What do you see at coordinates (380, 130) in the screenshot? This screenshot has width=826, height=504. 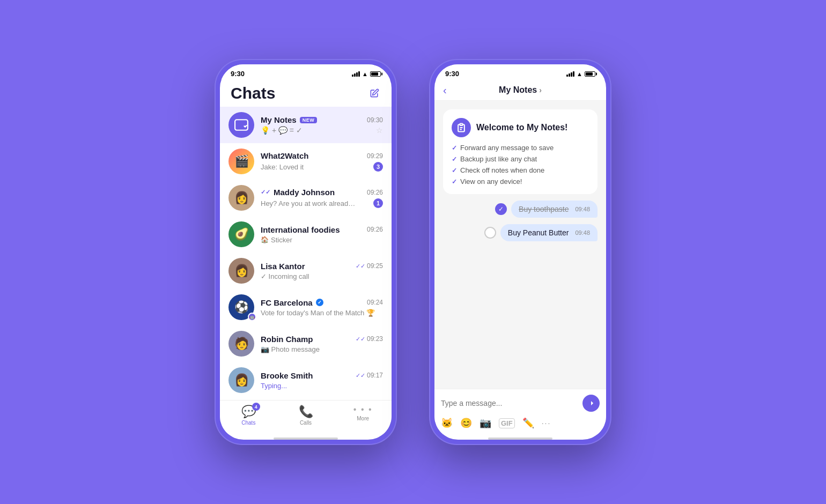 I see `star-icon: ☆` at bounding box center [380, 130].